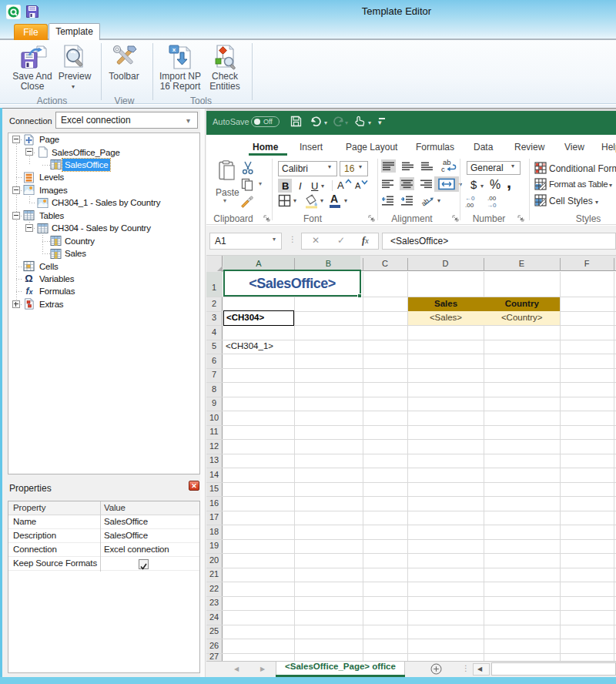 This screenshot has width=616, height=684. I want to click on svg-text: →0, so click(491, 205).